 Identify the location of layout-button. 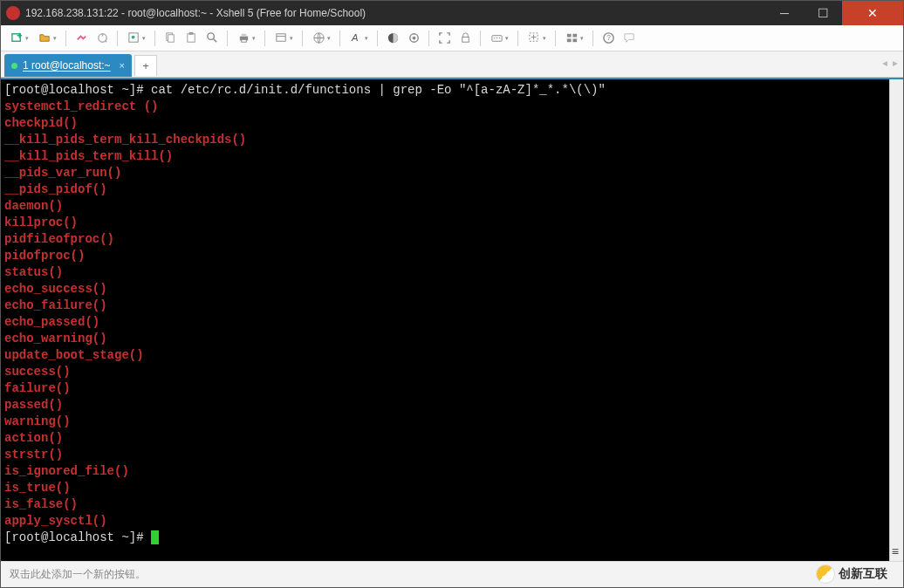
(574, 38).